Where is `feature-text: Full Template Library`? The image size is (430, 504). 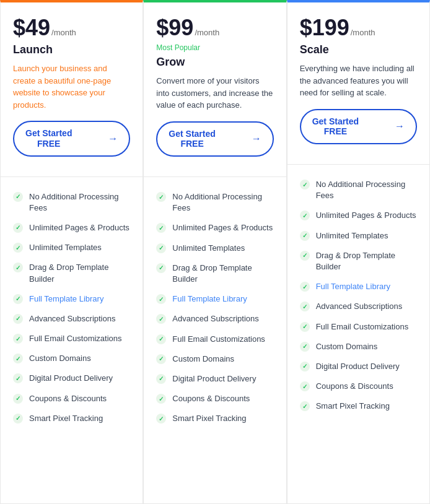 feature-text: Full Template Library is located at coordinates (66, 299).